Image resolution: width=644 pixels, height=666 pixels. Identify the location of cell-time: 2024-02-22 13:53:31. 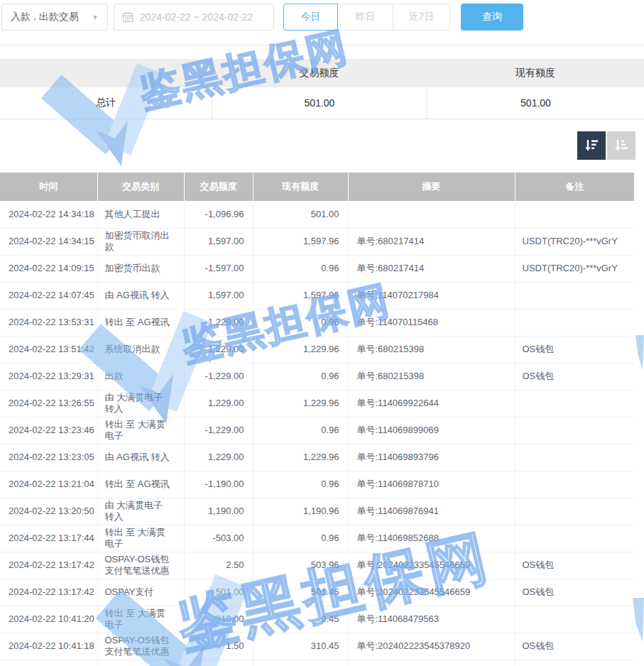
(48, 322).